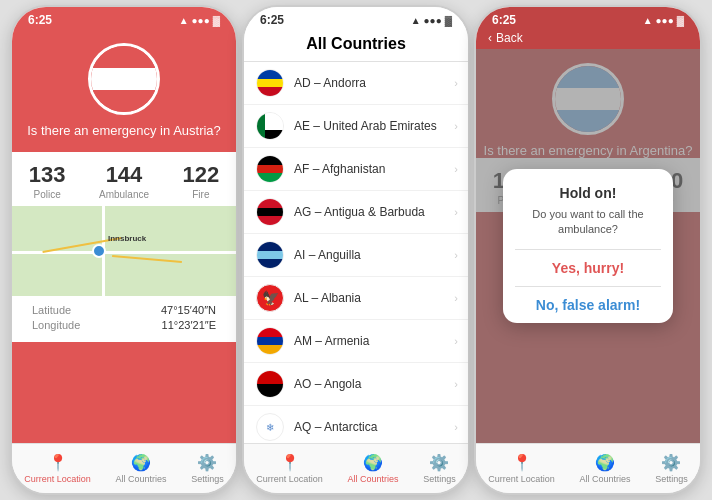 The width and height of the screenshot is (712, 500). Describe the element at coordinates (356, 384) in the screenshot. I see `list-item: AO – Angola ›` at that location.